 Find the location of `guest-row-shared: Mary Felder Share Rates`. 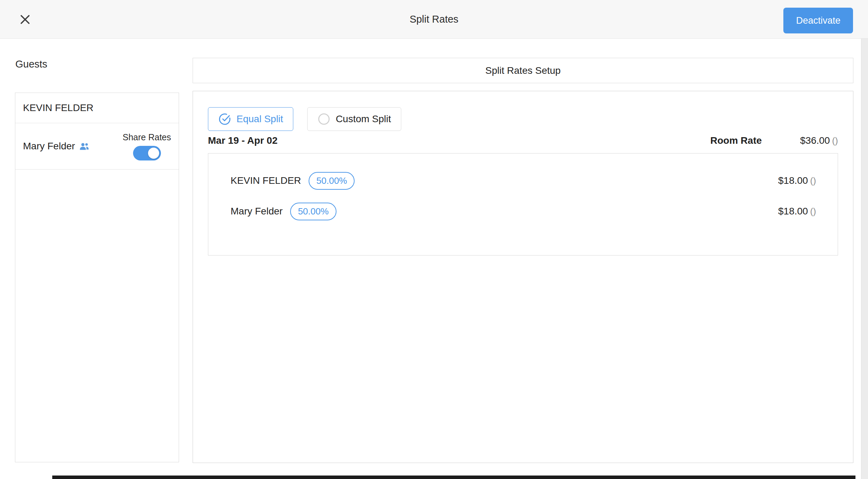

guest-row-shared: Mary Felder Share Rates is located at coordinates (97, 146).